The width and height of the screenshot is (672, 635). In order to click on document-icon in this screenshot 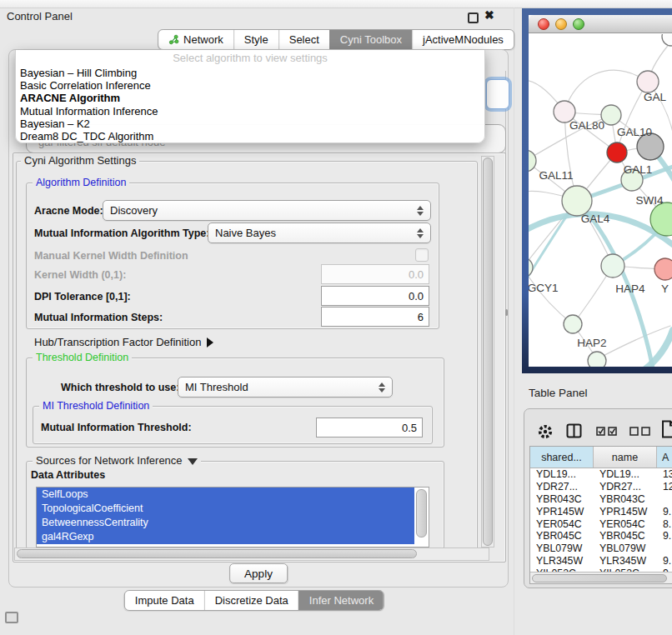, I will do `click(667, 429)`.